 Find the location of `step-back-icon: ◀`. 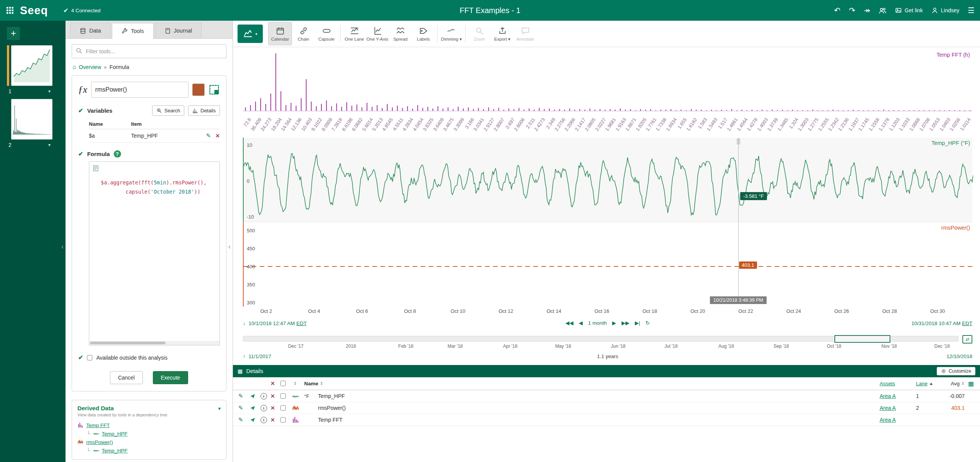

step-back-icon: ◀ is located at coordinates (581, 323).